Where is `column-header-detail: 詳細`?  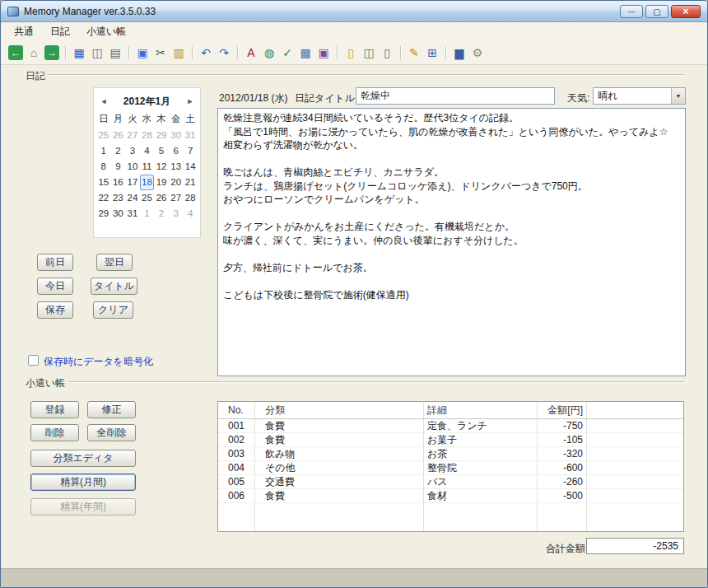
column-header-detail: 詳細 is located at coordinates (437, 410).